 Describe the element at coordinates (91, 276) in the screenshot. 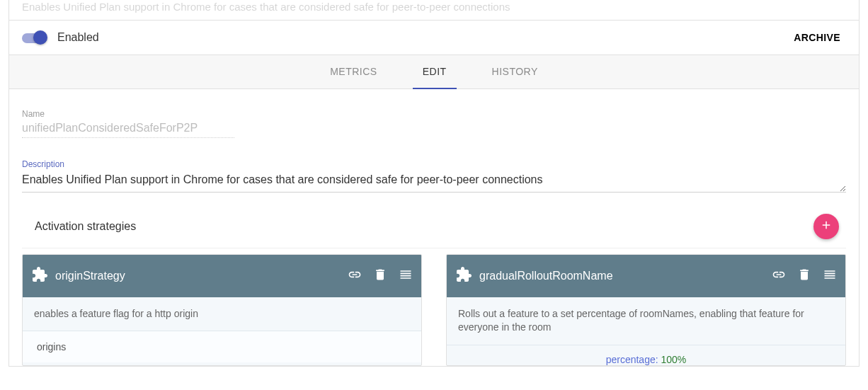

I see `strategy-title: originStrategy` at that location.